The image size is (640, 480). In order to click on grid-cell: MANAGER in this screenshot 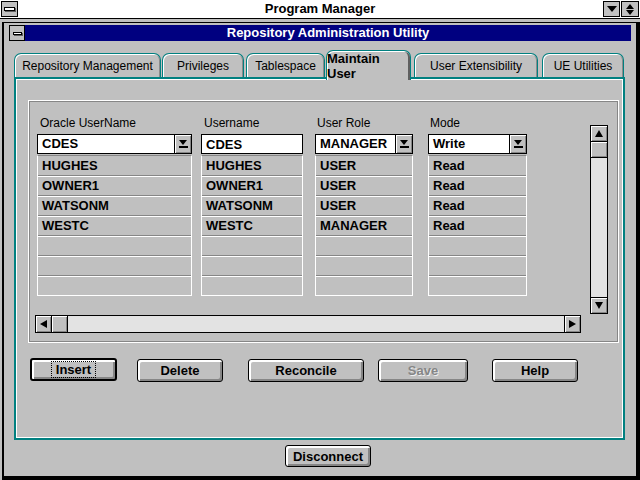, I will do `click(364, 225)`.